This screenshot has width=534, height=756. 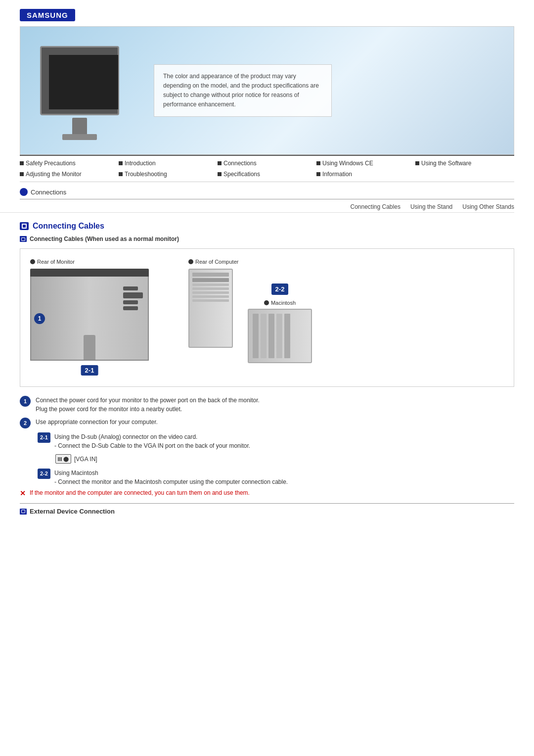 What do you see at coordinates (89, 273) in the screenshot?
I see `port-strip` at bounding box center [89, 273].